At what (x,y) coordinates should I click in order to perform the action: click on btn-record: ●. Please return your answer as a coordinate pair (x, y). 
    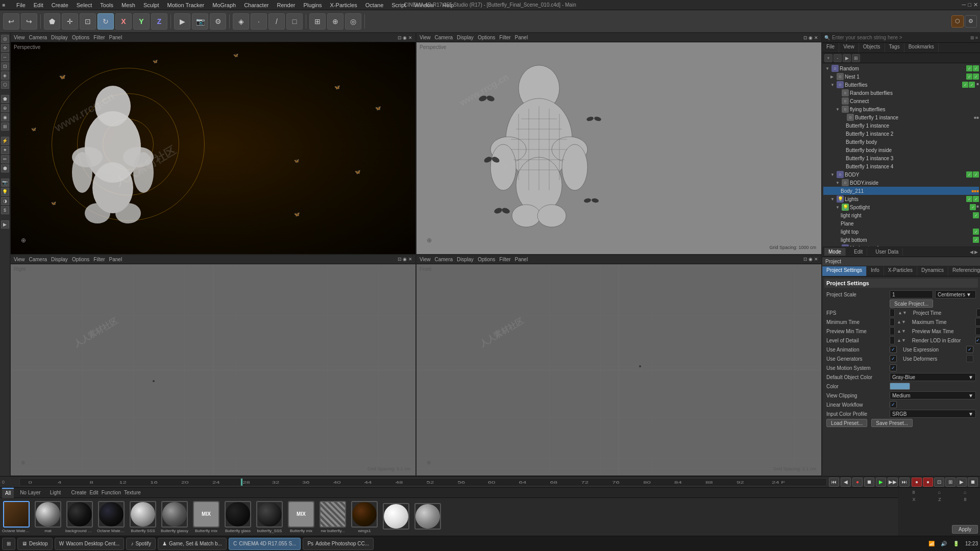
    Looking at the image, I should click on (857, 482).